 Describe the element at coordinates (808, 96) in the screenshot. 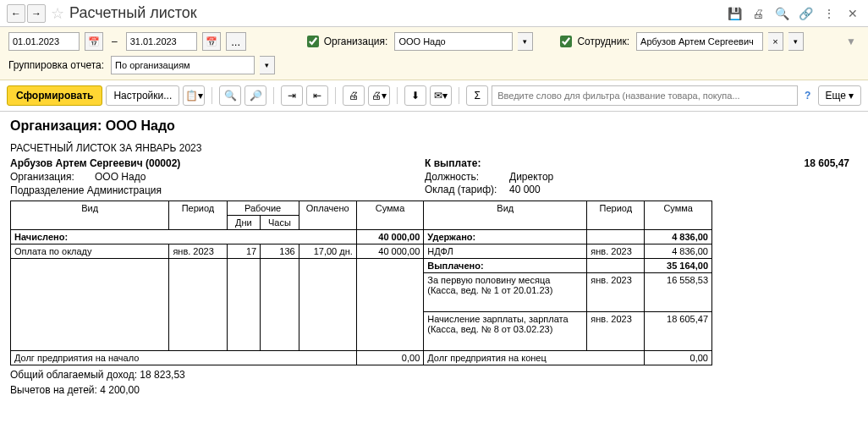

I see `help-icon: ?` at that location.